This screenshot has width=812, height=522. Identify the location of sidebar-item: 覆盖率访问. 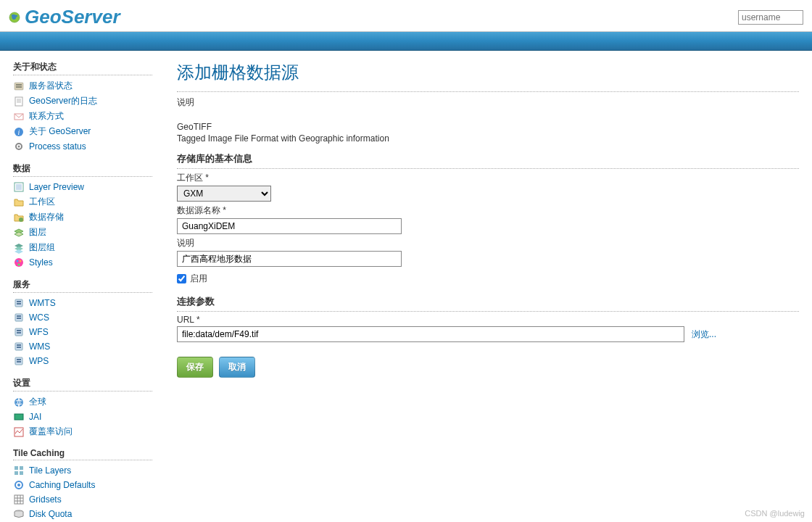
(83, 432).